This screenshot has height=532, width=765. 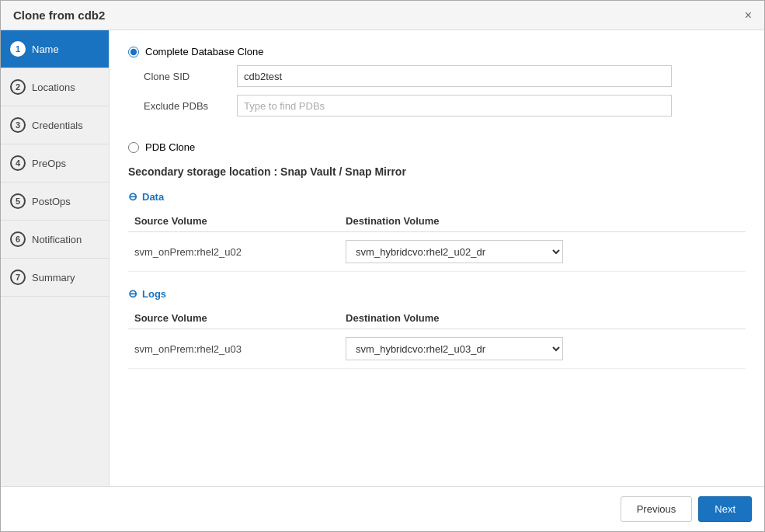 What do you see at coordinates (49, 163) in the screenshot?
I see `sidebar-item-label-preops: PreOps` at bounding box center [49, 163].